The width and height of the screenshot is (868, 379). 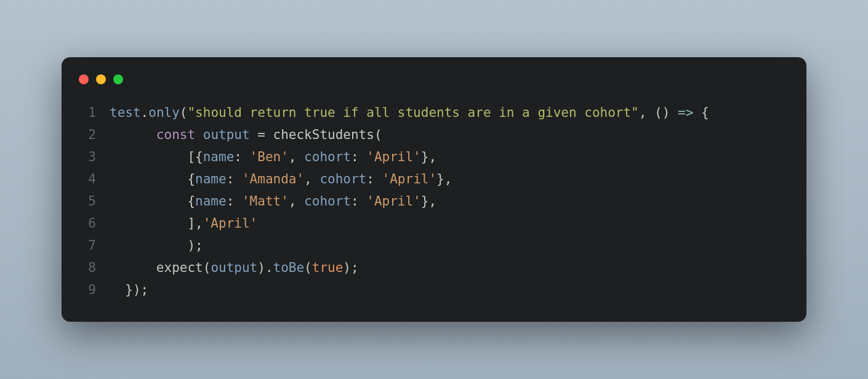 What do you see at coordinates (86, 245) in the screenshot?
I see `line-number: 7` at bounding box center [86, 245].